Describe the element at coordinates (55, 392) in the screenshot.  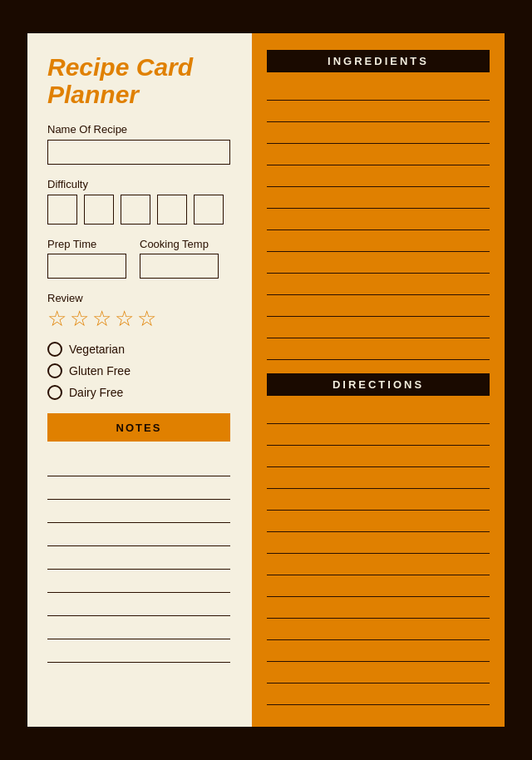
I see `circle-dairy-free` at that location.